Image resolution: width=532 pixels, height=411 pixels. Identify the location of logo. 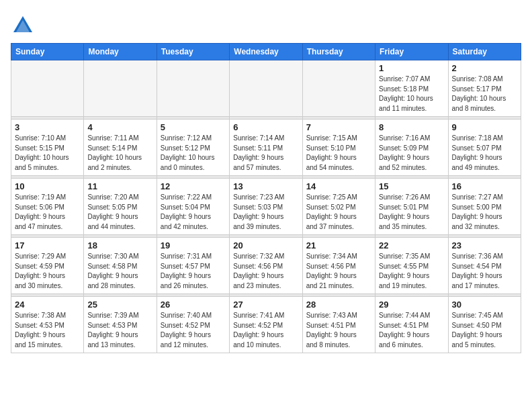
(24, 24).